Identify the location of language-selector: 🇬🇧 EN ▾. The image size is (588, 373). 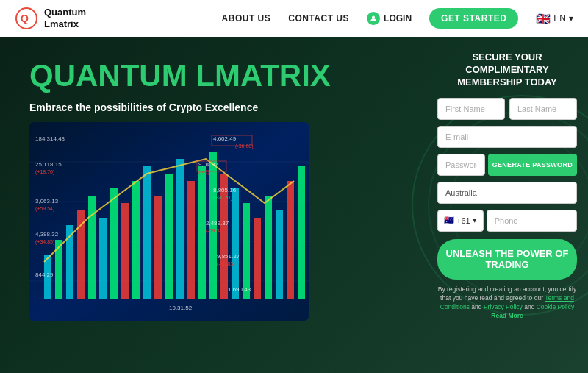
(554, 19).